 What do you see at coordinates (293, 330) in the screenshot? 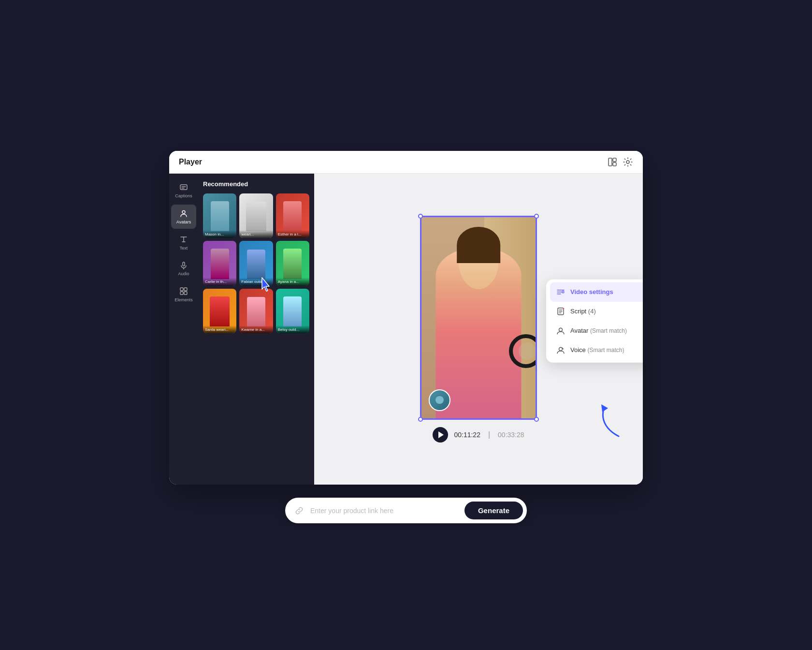
I see `avatar-label-9: Betsy outd...` at bounding box center [293, 330].